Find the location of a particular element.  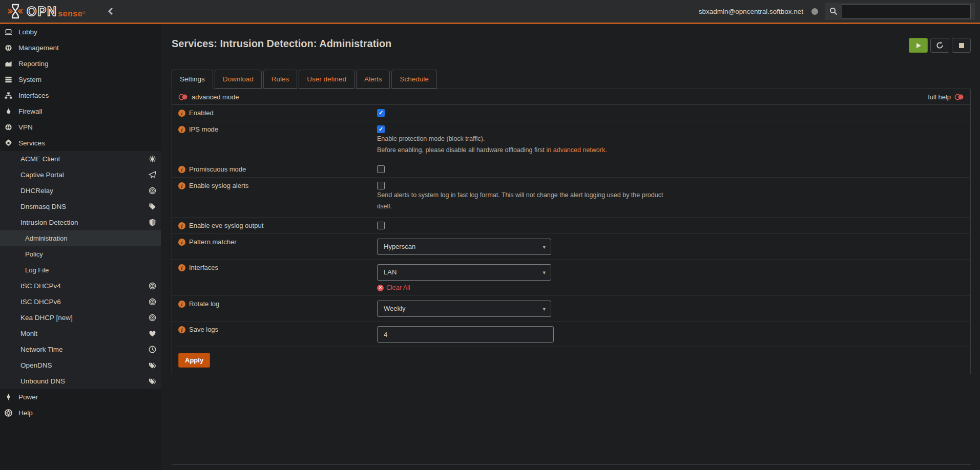

row-control-enable-eve-syslog-output is located at coordinates (674, 225).